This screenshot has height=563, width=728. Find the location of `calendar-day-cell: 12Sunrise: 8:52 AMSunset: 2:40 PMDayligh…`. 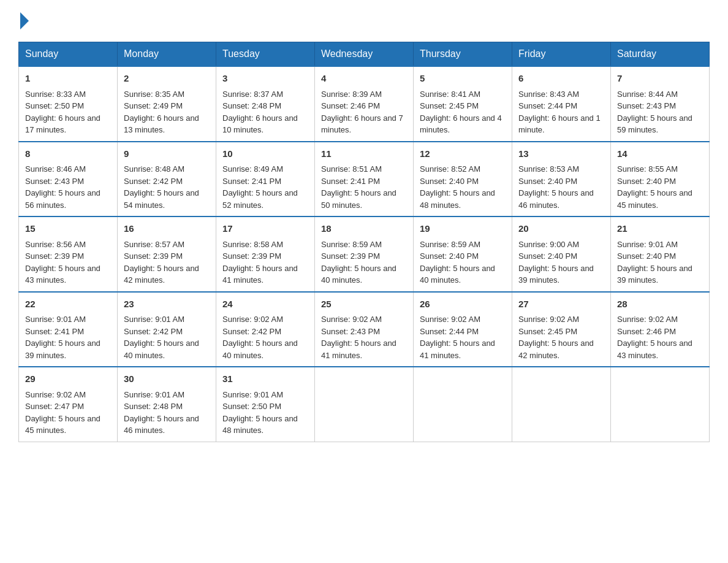

calendar-day-cell: 12Sunrise: 8:52 AMSunset: 2:40 PMDayligh… is located at coordinates (463, 179).